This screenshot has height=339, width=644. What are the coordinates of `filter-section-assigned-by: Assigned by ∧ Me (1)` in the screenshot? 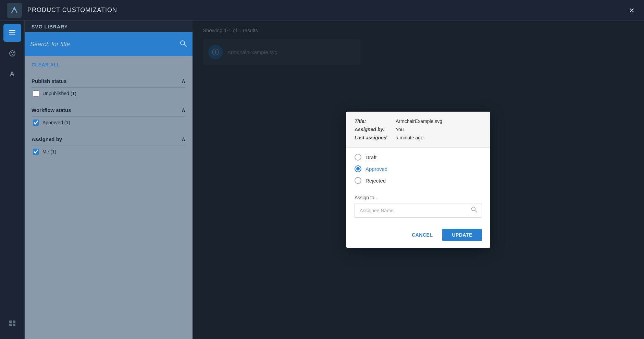 It's located at (109, 144).